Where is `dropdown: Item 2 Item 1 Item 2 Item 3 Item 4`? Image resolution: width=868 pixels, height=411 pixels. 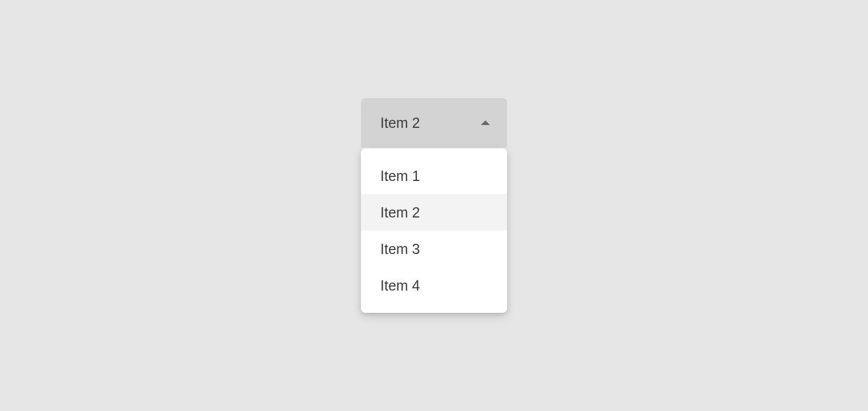 dropdown: Item 2 Item 1 Item 2 Item 3 Item 4 is located at coordinates (434, 123).